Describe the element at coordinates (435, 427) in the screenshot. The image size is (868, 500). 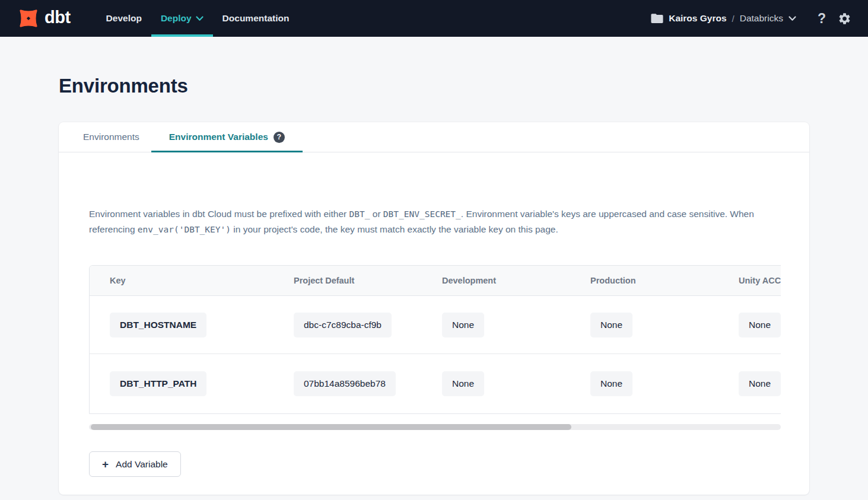
I see `horizontal-scrollbar-track` at that location.